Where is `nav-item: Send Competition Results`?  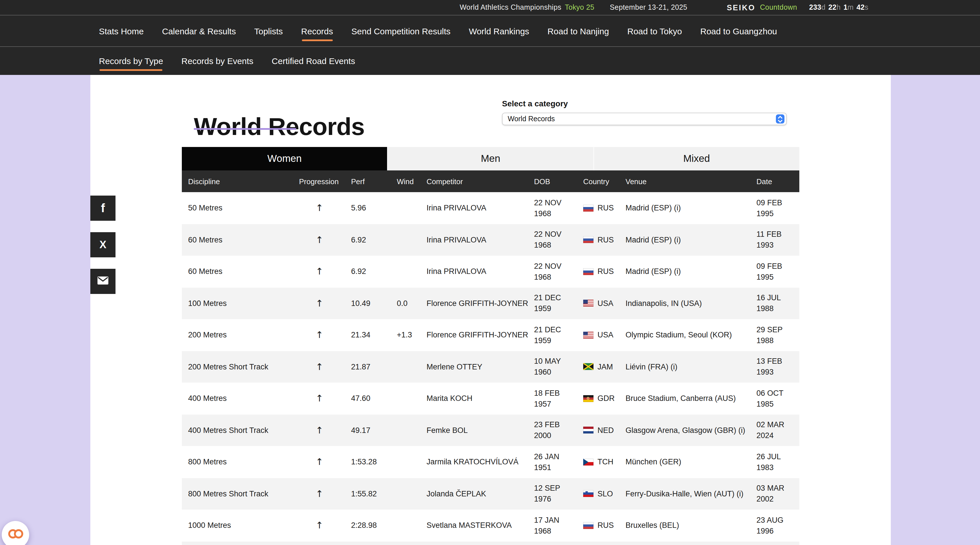
nav-item: Send Competition Results is located at coordinates (401, 31).